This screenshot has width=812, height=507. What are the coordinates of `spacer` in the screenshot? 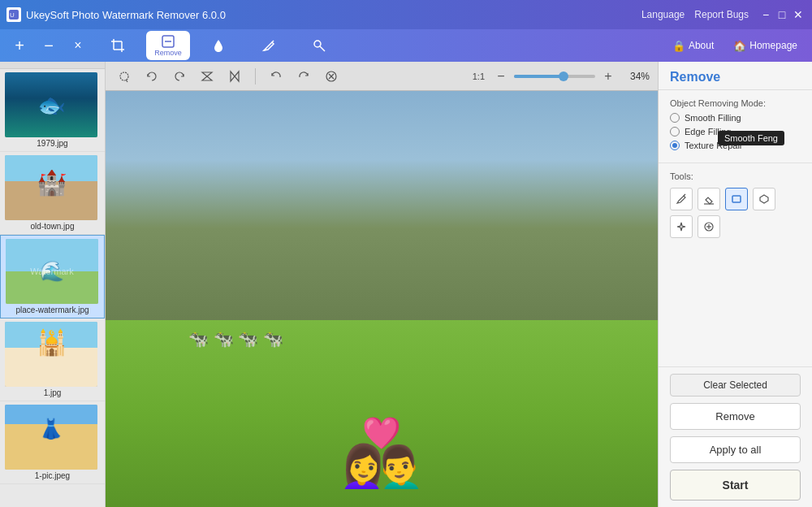 It's located at (736, 306).